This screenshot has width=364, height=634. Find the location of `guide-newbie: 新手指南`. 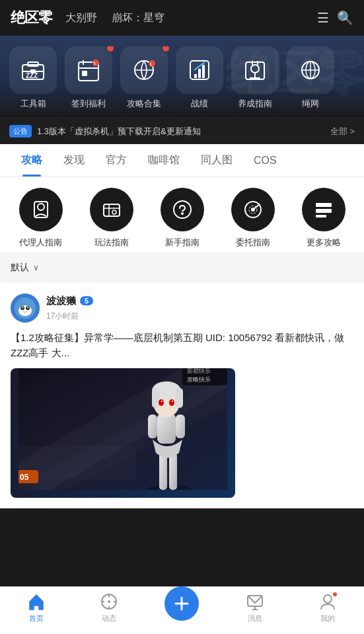

guide-newbie: 新手指南 is located at coordinates (182, 218).